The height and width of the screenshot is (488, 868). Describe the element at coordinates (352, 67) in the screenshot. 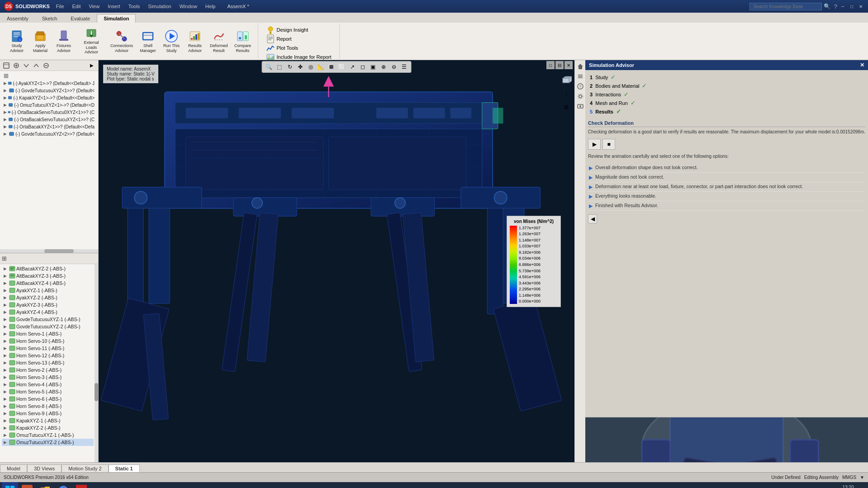

I see `vp-btn-appearance: ↗` at that location.